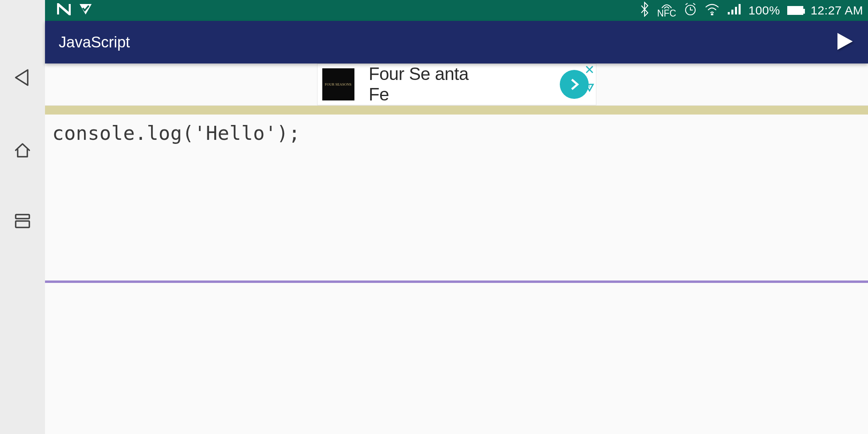 The width and height of the screenshot is (868, 434). I want to click on recent-apps-button, so click(23, 222).